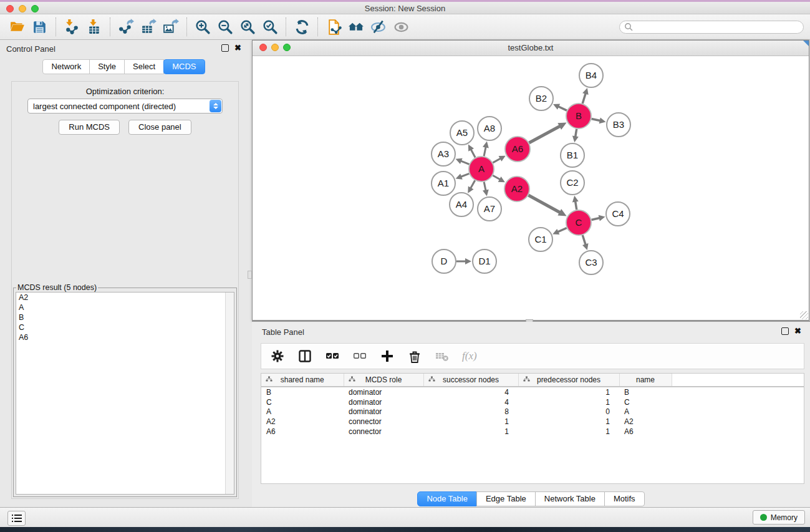 Image resolution: width=810 pixels, height=532 pixels. I want to click on column-header-MCDS-role: MCDS role, so click(383, 380).